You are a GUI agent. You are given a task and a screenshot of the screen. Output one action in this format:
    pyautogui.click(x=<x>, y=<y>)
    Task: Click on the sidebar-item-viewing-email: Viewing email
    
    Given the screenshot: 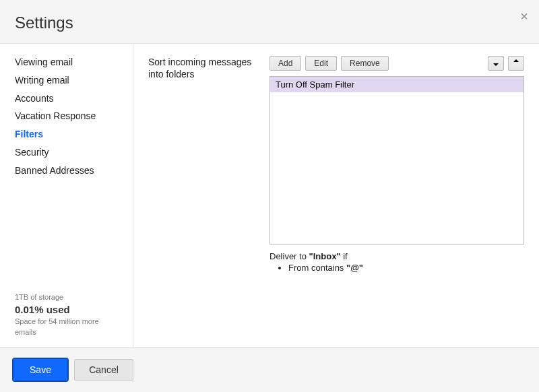 What is the action you would take?
    pyautogui.click(x=66, y=62)
    